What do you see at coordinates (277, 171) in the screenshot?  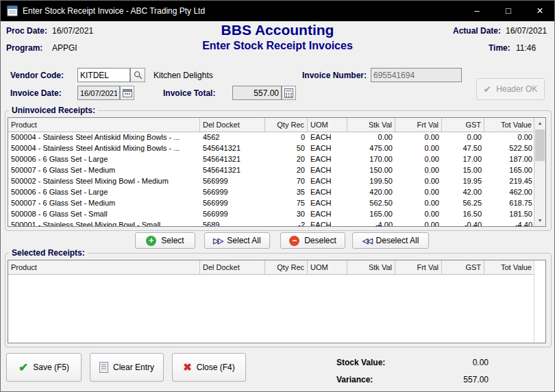 I see `table-row: 500007 - 6 Glass Set - Medium54564132120…` at bounding box center [277, 171].